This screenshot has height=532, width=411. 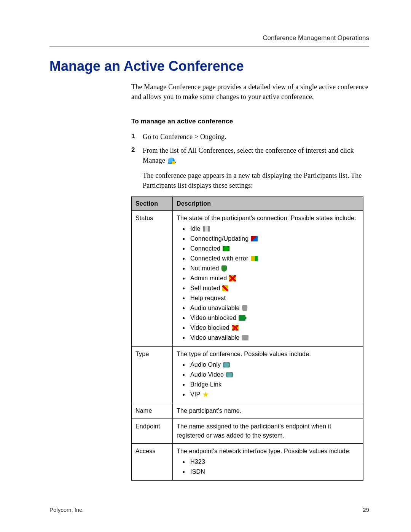 I want to click on footer-company: Polycom, Inc., so click(x=67, y=510).